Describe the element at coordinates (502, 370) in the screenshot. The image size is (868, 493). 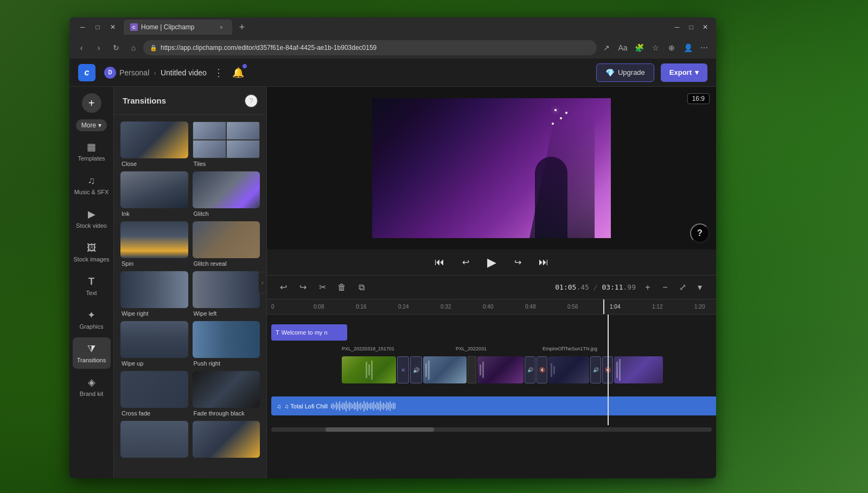
I see `clips-track: ✕ 🔊` at that location.